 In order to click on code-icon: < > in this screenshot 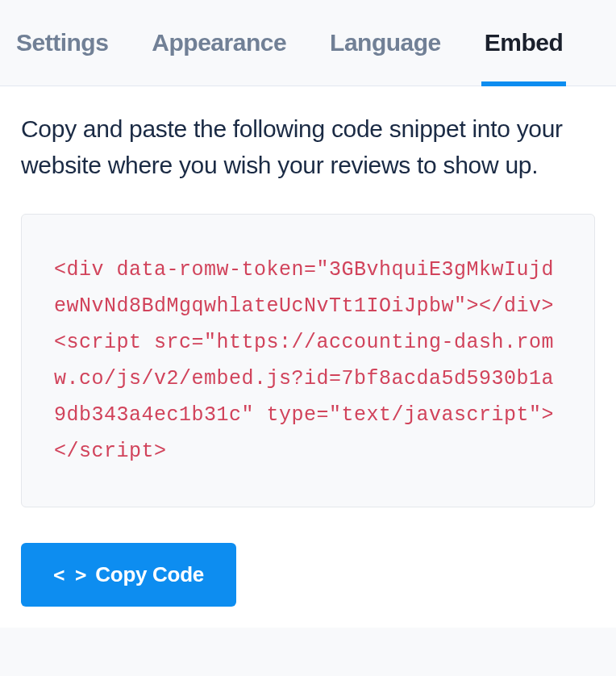, I will do `click(69, 575)`.